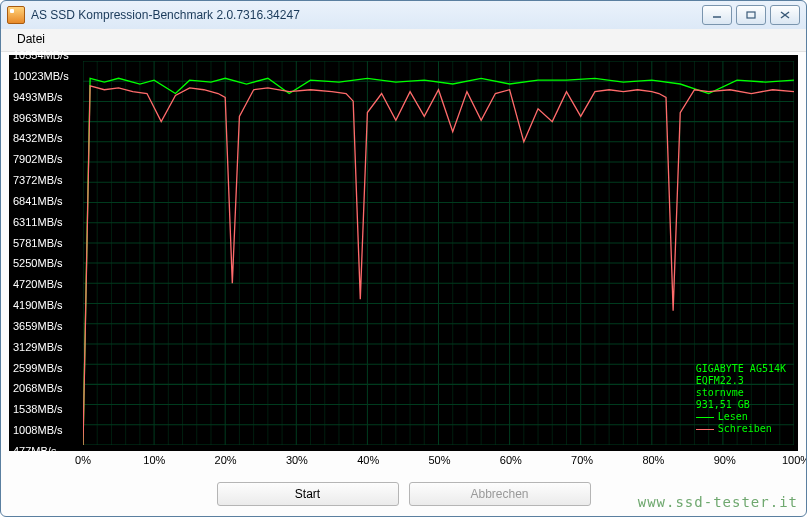  I want to click on y-tick-label: 7372MB/s, so click(38, 180).